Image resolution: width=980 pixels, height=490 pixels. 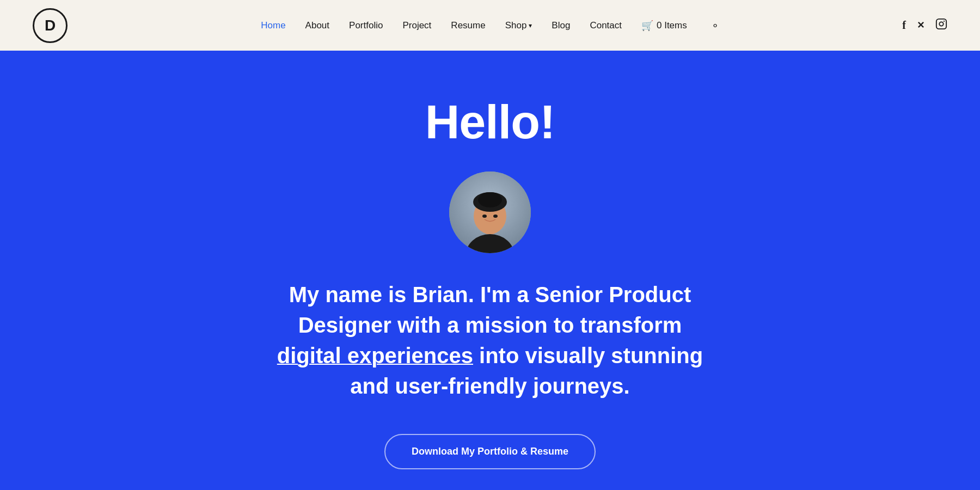 I want to click on logo-button: D, so click(x=50, y=26).